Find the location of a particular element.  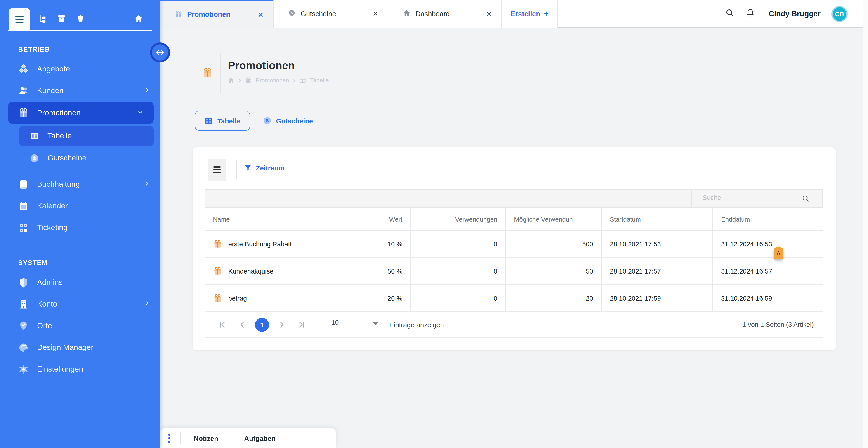

table-menu-button is located at coordinates (217, 170).